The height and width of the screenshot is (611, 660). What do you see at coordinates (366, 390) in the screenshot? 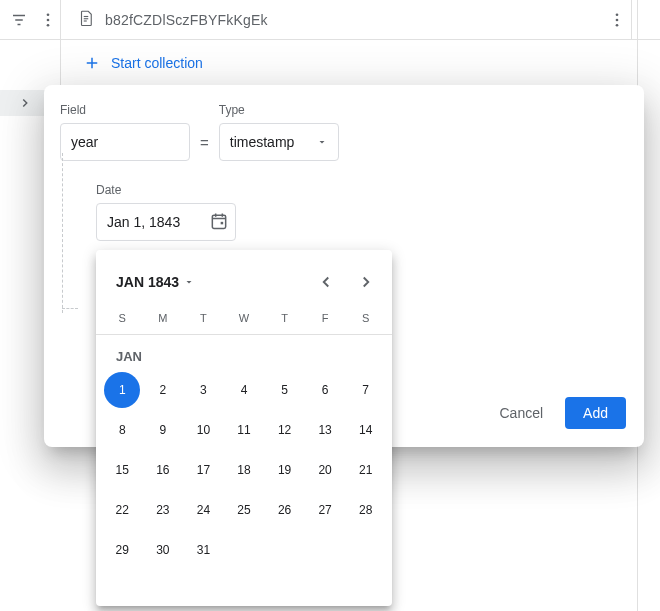
I see `calendar-day: 7` at bounding box center [366, 390].